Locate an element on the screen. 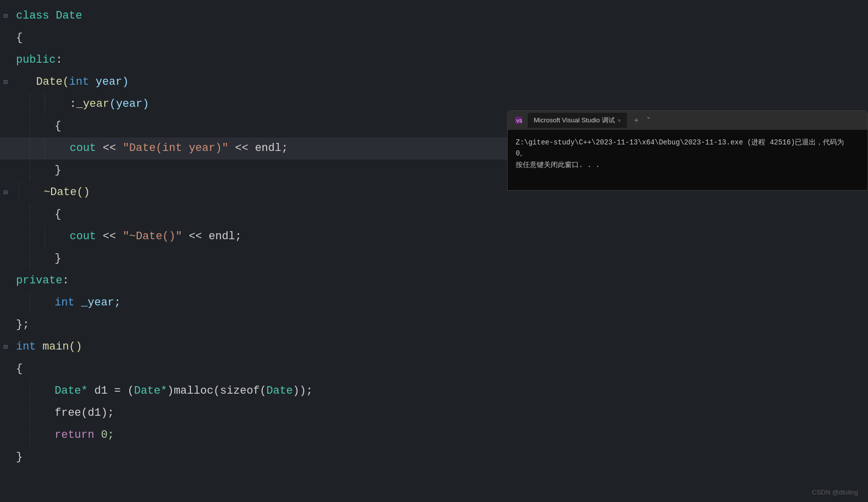 This screenshot has height=502, width=868. code-line-21: } is located at coordinates (434, 457).